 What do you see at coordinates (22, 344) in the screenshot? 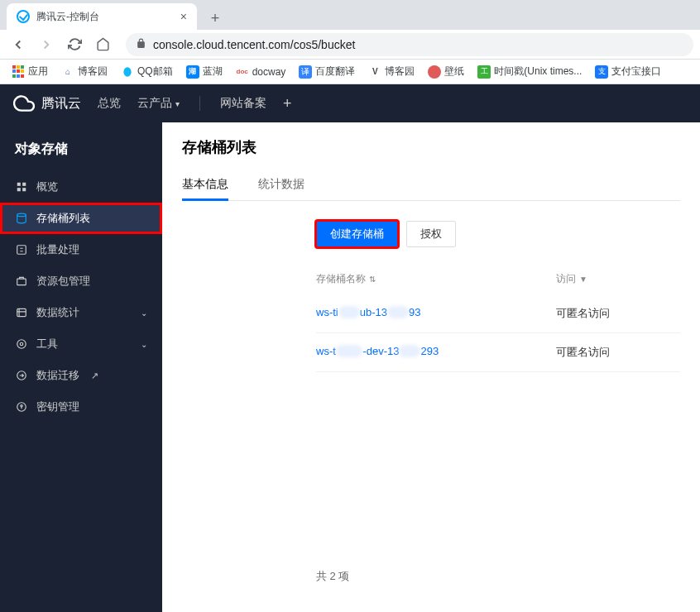
I see `tool-icon` at bounding box center [22, 344].